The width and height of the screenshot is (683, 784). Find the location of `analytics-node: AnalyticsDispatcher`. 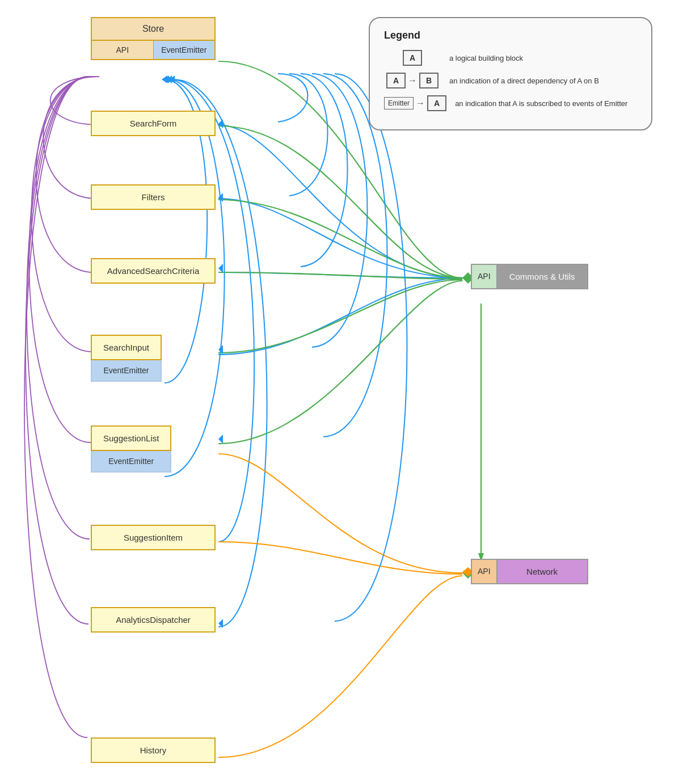

analytics-node: AnalyticsDispatcher is located at coordinates (153, 619).